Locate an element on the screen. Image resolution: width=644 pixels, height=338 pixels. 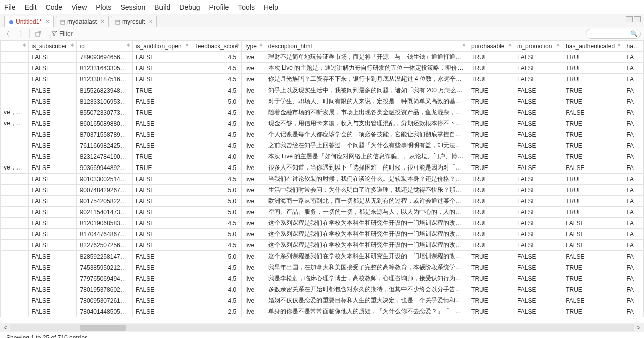
table-row: FALSE780401448505775488FALSE2.5live单身的你是… is located at coordinates (322, 312).